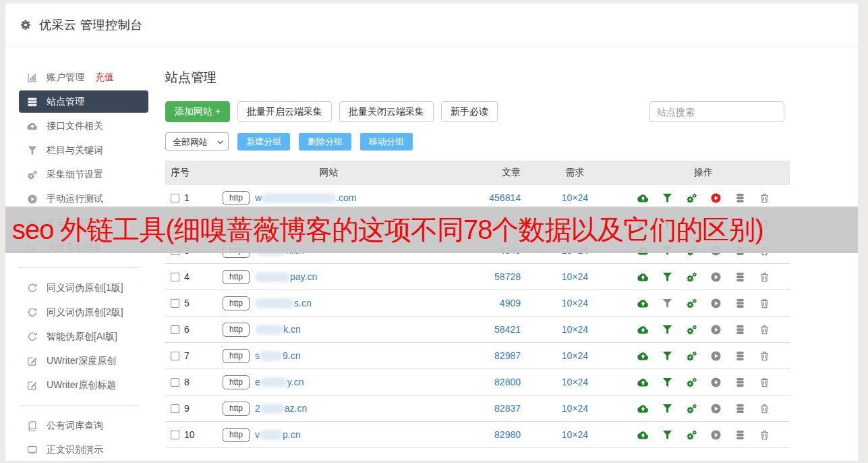  I want to click on sidebar-item-智能伪原创AI版: 智能伪原创[AI版], so click(84, 336).